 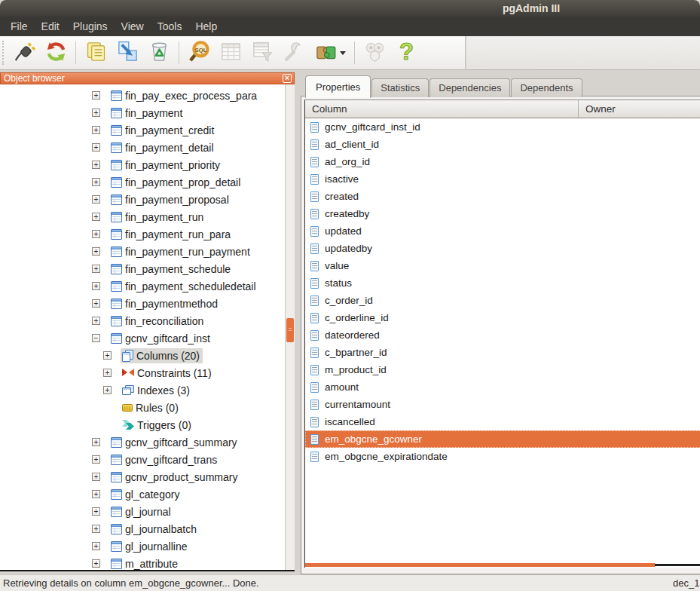 I want to click on tree-item-content: gl_journalline, so click(x=150, y=547).